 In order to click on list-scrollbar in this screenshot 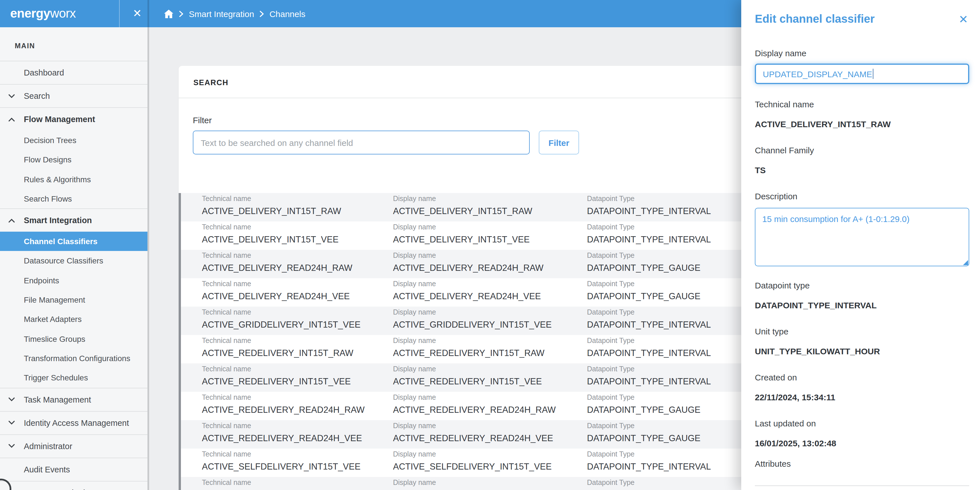, I will do `click(180, 342)`.